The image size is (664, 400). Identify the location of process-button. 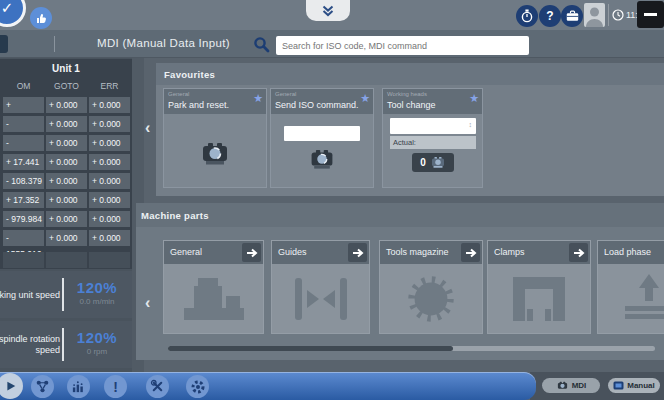
(42, 386).